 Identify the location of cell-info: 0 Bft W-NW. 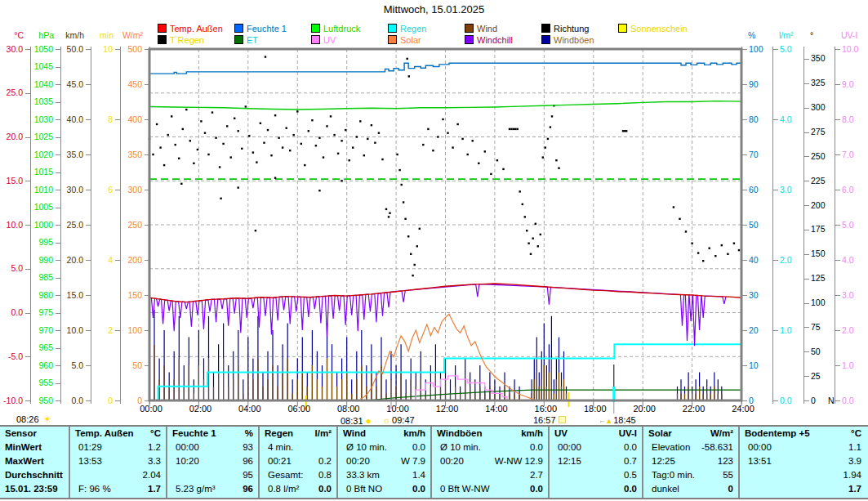
(461, 489).